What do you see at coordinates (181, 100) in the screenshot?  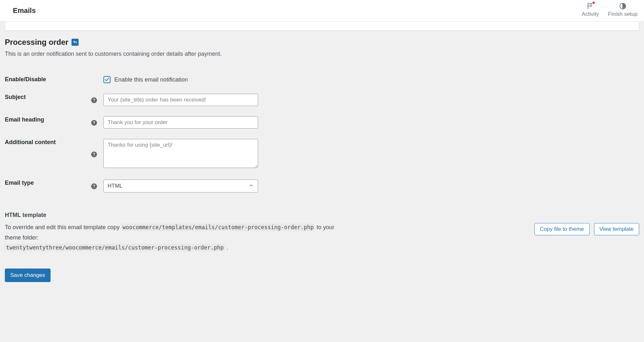 I see `subject-input` at bounding box center [181, 100].